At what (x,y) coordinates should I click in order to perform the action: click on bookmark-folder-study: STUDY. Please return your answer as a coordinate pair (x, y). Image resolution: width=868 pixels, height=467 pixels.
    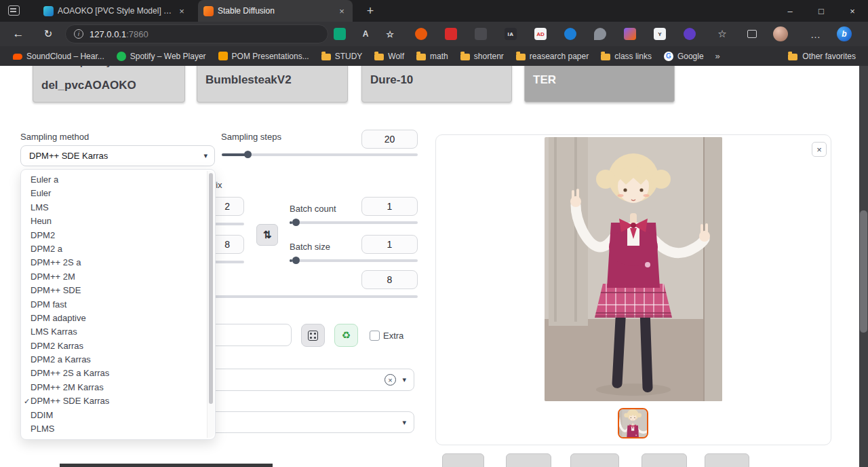
    Looking at the image, I should click on (342, 56).